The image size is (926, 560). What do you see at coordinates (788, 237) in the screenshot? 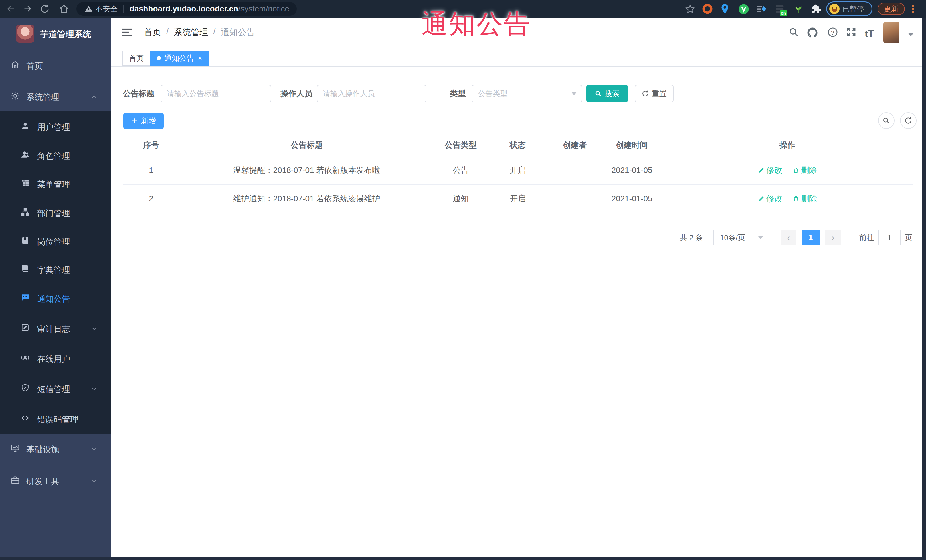
I see `prev-page-button: ‹` at bounding box center [788, 237].